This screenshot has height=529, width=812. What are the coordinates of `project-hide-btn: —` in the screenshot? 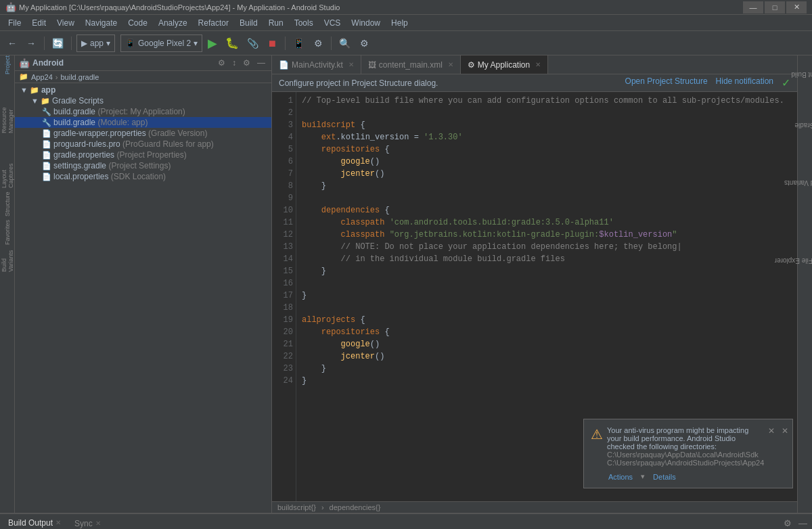 It's located at (261, 63).